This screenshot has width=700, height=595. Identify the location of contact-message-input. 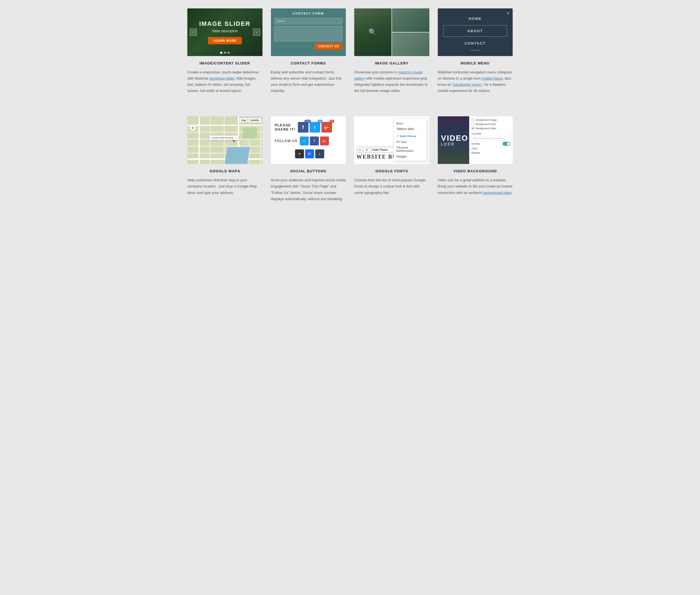
(308, 34).